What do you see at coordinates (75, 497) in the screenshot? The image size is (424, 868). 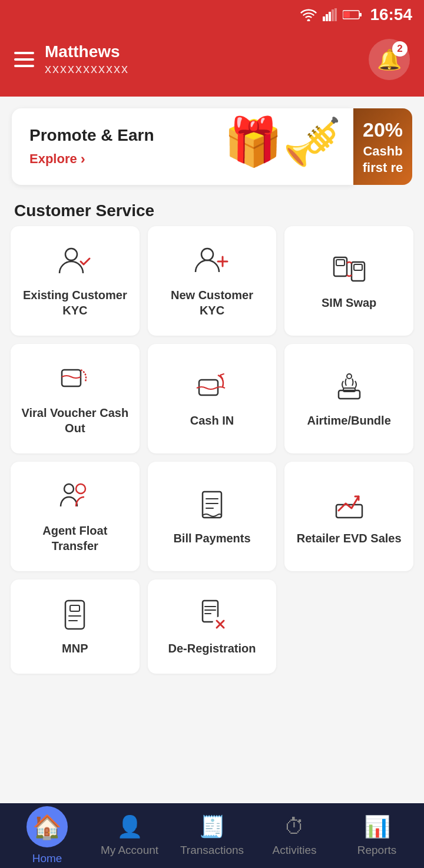 I see `agent-float-icon` at bounding box center [75, 497].